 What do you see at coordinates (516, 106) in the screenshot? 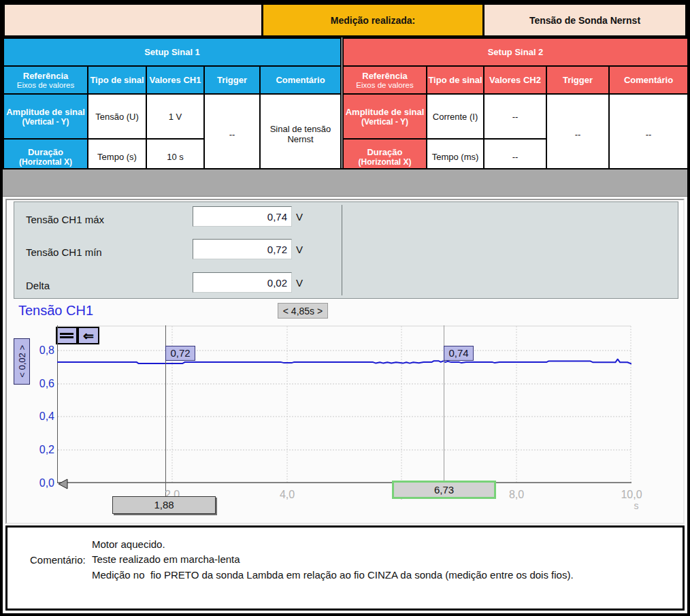
I see `setup-sinal-2-table: Setup Sinal 2 ReferênciaEixos de valores…` at bounding box center [516, 106].